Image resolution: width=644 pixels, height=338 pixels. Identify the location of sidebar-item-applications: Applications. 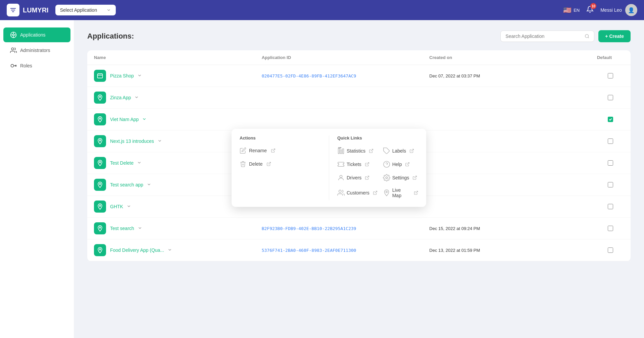
(37, 35).